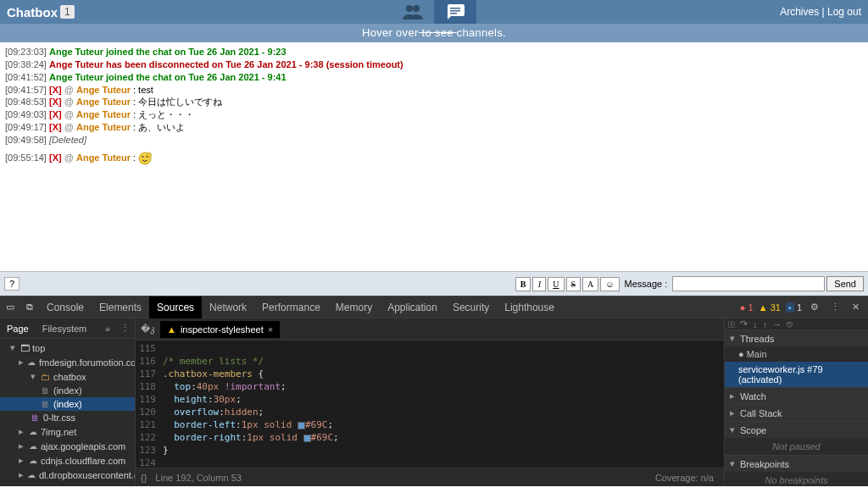 Image resolution: width=868 pixels, height=493 pixels. What do you see at coordinates (744, 324) in the screenshot?
I see `step-over-icon: ↷` at bounding box center [744, 324].